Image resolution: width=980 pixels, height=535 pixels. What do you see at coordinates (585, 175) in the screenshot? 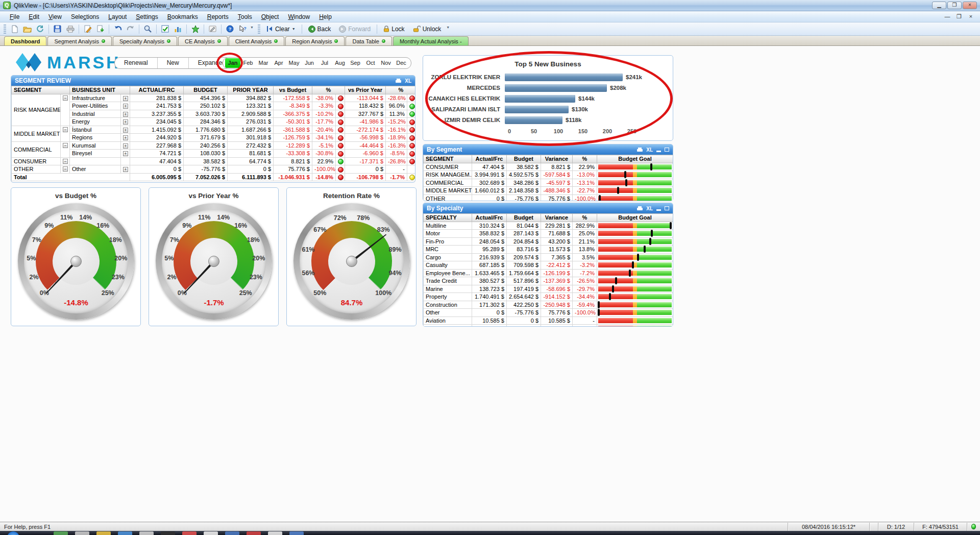
I see `pct-cell: -13.0%` at bounding box center [585, 175].